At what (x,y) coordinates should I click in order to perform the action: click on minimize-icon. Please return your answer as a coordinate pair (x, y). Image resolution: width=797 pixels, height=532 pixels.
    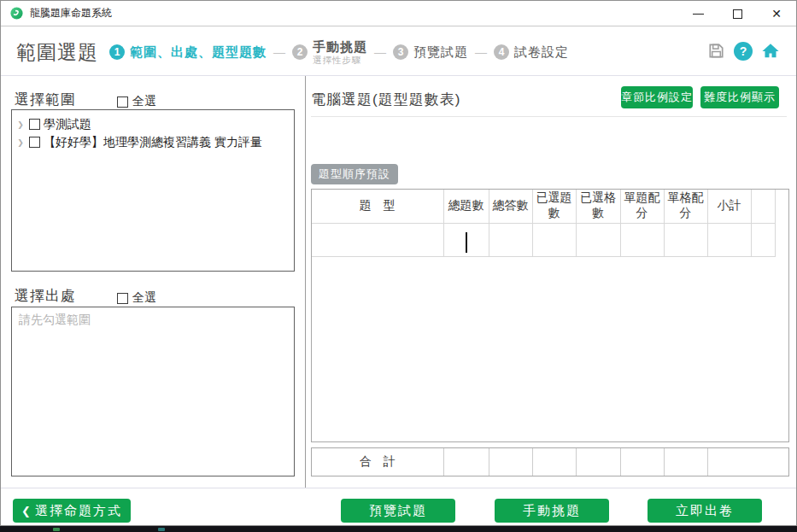
    Looking at the image, I should click on (699, 14).